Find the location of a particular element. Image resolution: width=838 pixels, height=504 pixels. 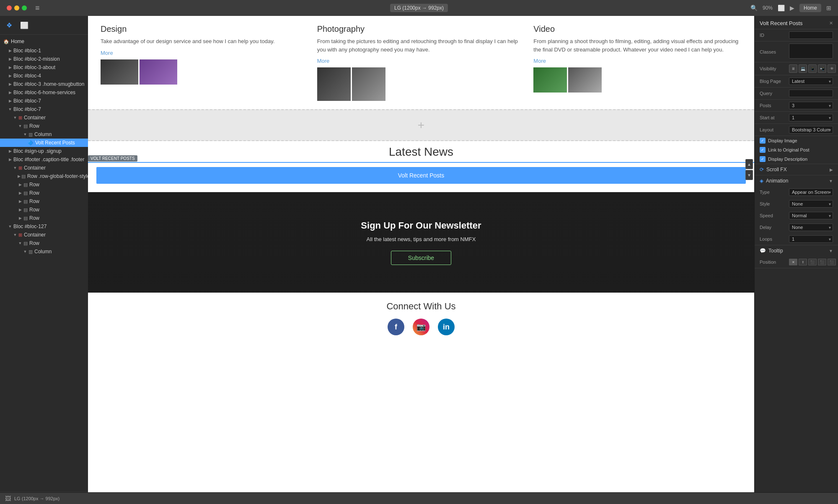

sidebar-item-container-3: ▼ ⊞ Container is located at coordinates (44, 235).